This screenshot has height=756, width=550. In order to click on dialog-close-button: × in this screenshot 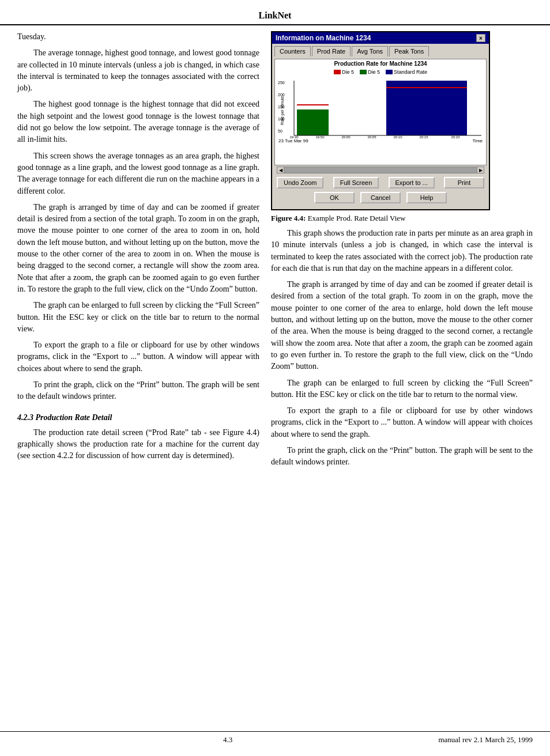, I will do `click(481, 38)`.